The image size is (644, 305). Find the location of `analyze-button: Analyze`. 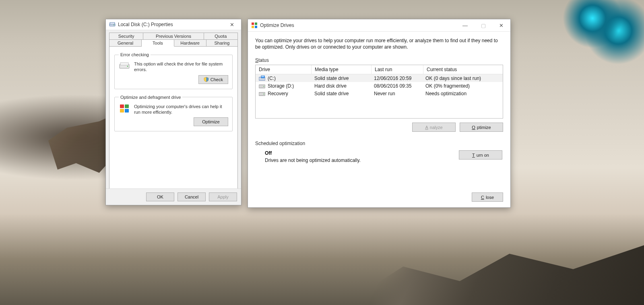

analyze-button: Analyze is located at coordinates (434, 127).